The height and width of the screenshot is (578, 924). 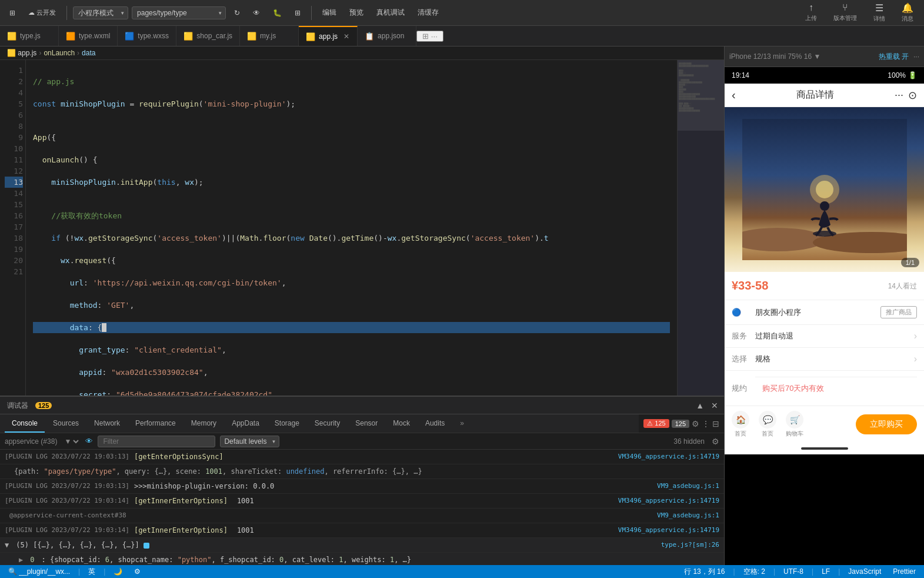 What do you see at coordinates (688, 486) in the screenshot?
I see `log-link-2: VM9_asdebug.js:1` at bounding box center [688, 486].